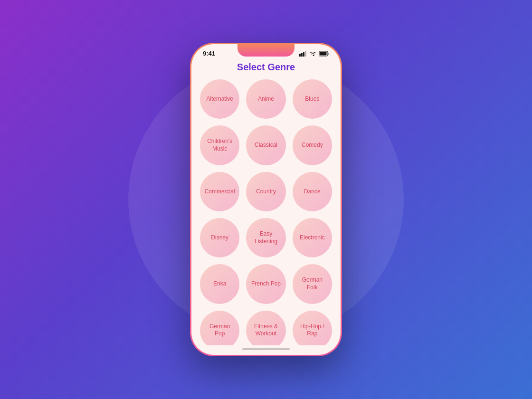 Image resolution: width=532 pixels, height=399 pixels. What do you see at coordinates (313, 284) in the screenshot?
I see `genre-label-german-folk: German Folk` at bounding box center [313, 284].